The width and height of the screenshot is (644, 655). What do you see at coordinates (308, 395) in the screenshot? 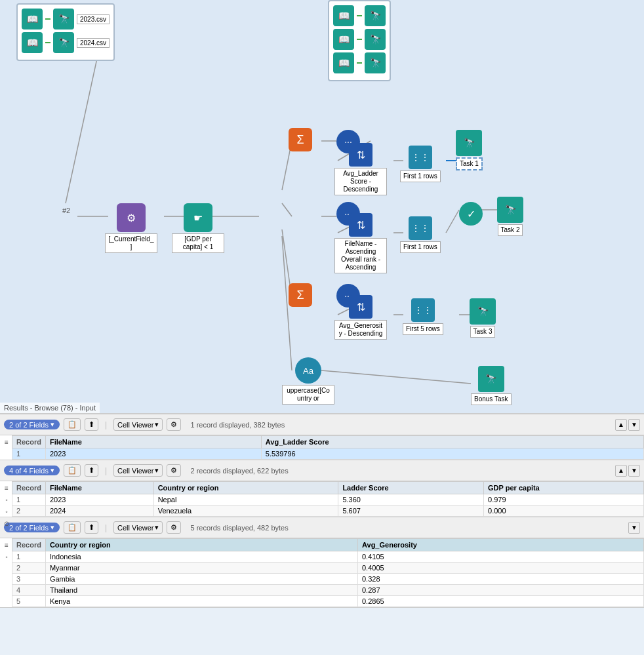
I see `uppercase-label: uppercase([Country or` at bounding box center [308, 395].